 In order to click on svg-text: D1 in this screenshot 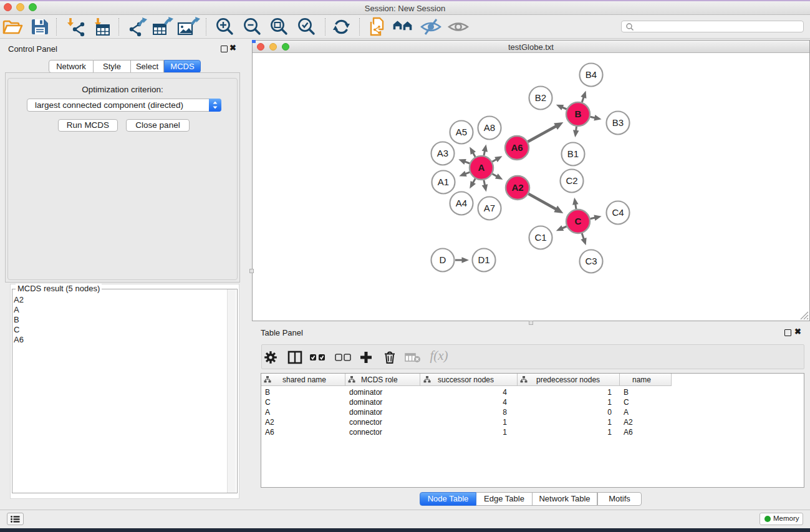, I will do `click(484, 259)`.